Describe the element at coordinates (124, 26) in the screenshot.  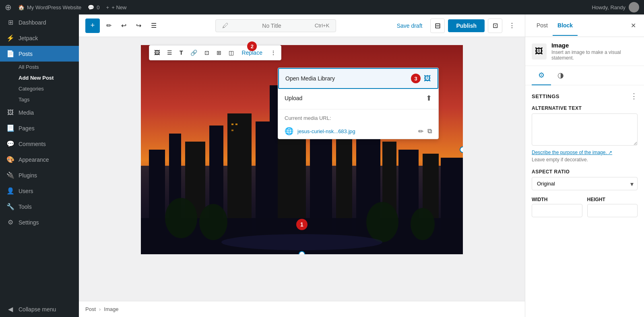
I see `undo-icon: ↩` at that location.